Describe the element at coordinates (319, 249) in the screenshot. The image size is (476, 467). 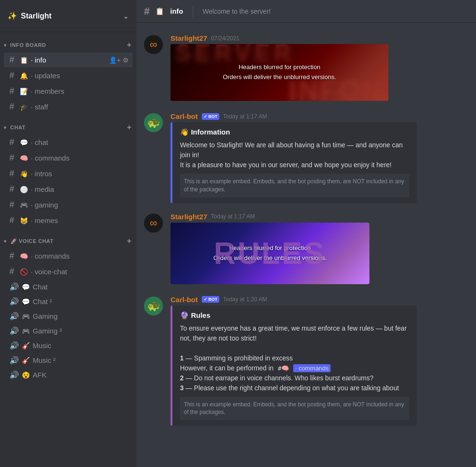
I see `message-content: Starlight27 Today at 1:17 AM RULES Heade…` at that location.